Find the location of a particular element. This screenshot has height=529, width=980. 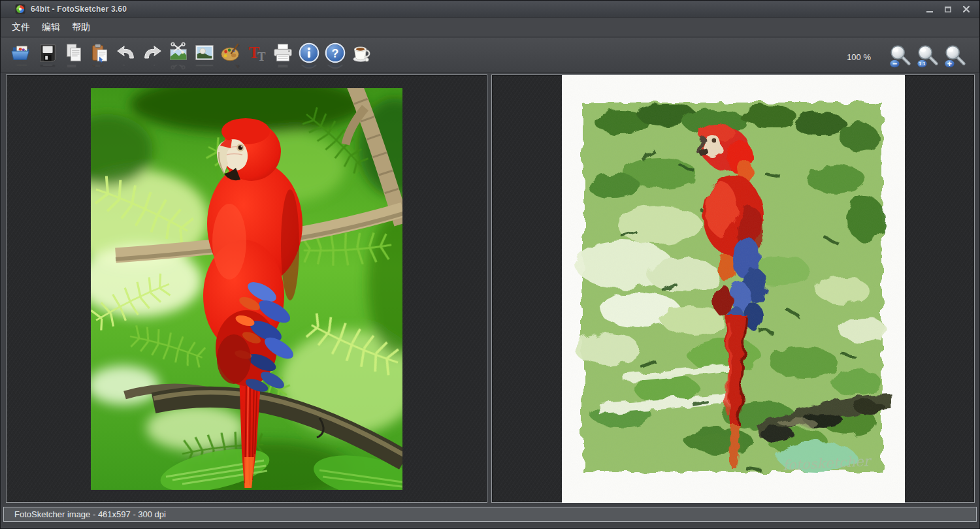

paste-icon-reflection is located at coordinates (100, 67).